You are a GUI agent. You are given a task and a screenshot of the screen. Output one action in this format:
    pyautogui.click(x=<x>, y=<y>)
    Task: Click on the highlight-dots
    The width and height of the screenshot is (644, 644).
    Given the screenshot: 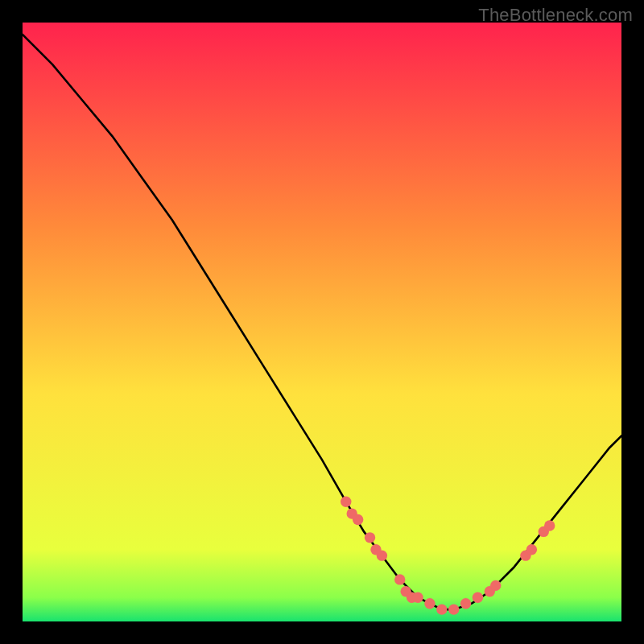 What is the action you would take?
    pyautogui.click(x=448, y=555)
    